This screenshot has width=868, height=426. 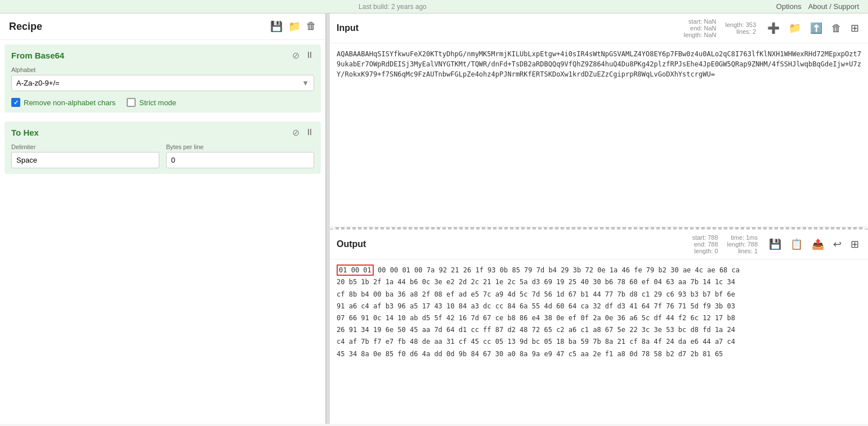 What do you see at coordinates (163, 102) in the screenshot?
I see `checkboxes-row: ✓ Remove non-alphabet chars Strict mode` at bounding box center [163, 102].